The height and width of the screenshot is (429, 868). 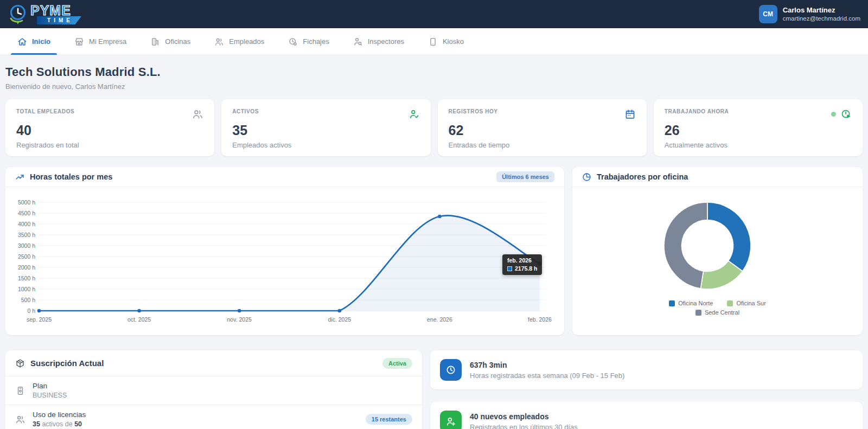 I want to click on legend-item-sede-central: Sede Central, so click(x=717, y=312).